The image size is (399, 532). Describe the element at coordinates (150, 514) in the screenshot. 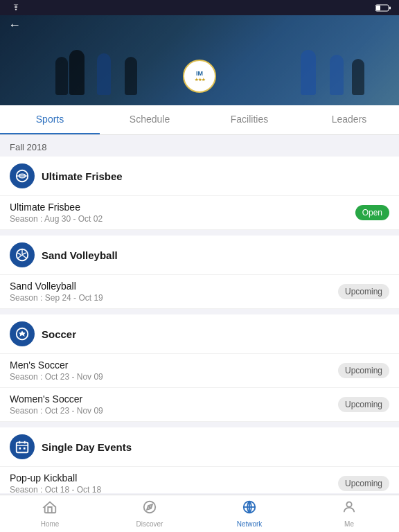

I see `bottom-tab-discover: Discover` at that location.